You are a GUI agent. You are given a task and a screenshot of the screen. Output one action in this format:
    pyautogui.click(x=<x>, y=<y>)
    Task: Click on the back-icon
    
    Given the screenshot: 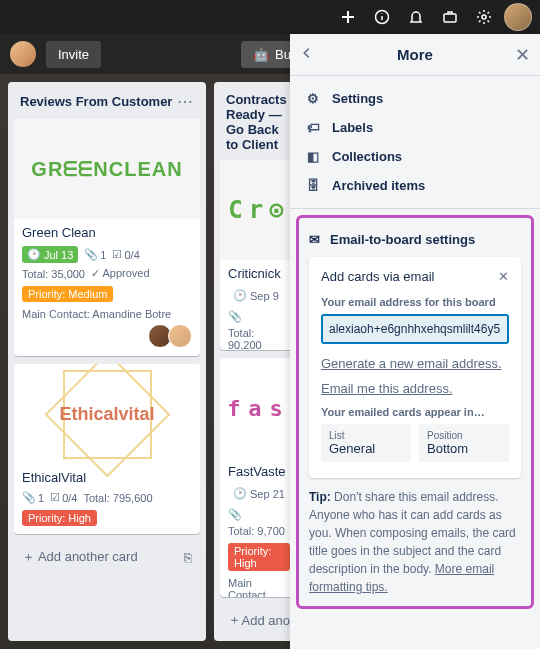 What is the action you would take?
    pyautogui.click(x=307, y=53)
    